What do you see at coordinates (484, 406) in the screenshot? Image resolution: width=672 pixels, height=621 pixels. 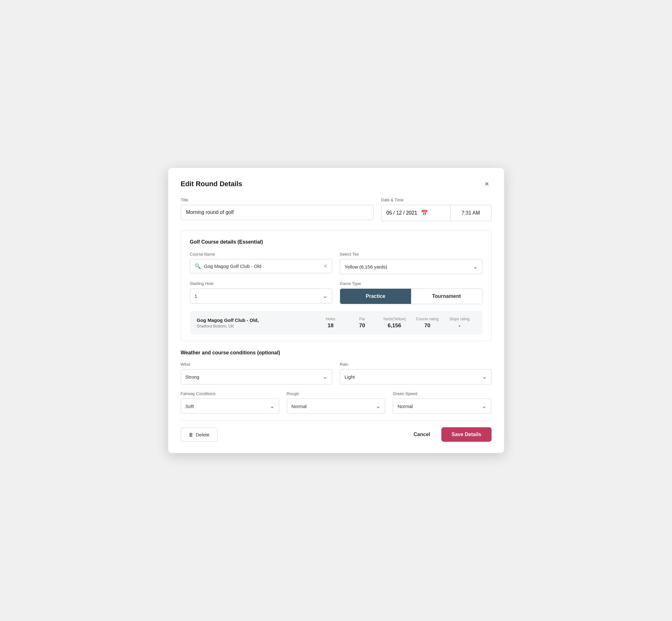 I see `chevron-down-icon-7: ⌄` at bounding box center [484, 406].